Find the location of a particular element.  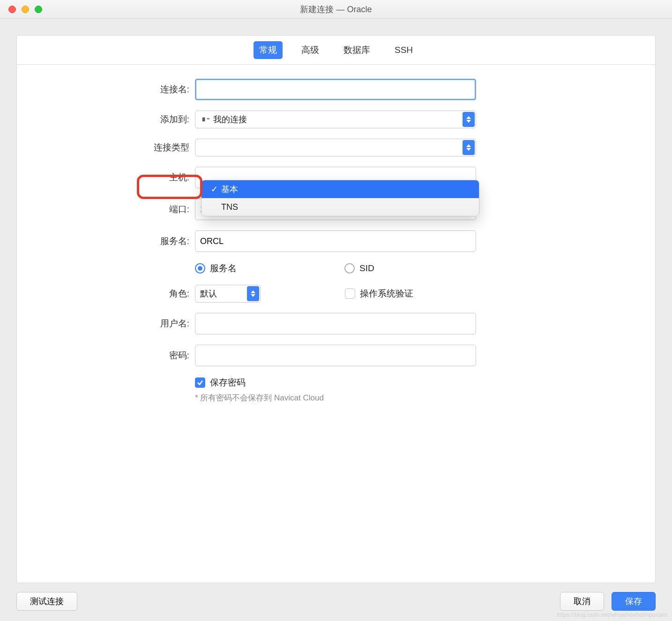

select-role-value: 默认 is located at coordinates (209, 294).